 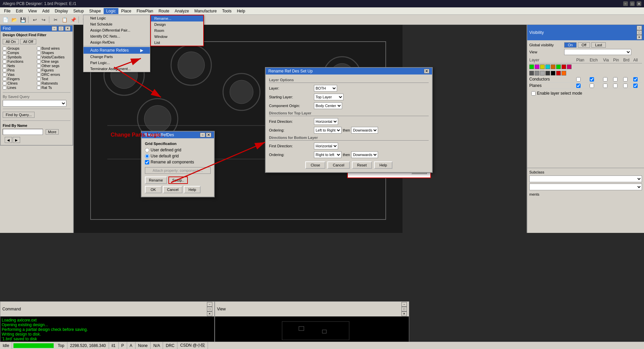 What do you see at coordinates (177, 18) in the screenshot?
I see `submenu-rename: Rename...` at bounding box center [177, 18].